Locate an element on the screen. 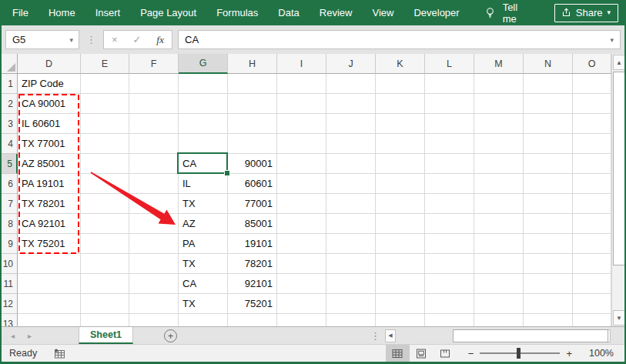 This screenshot has height=364, width=626. cell-D3: IL 60601 is located at coordinates (49, 124).